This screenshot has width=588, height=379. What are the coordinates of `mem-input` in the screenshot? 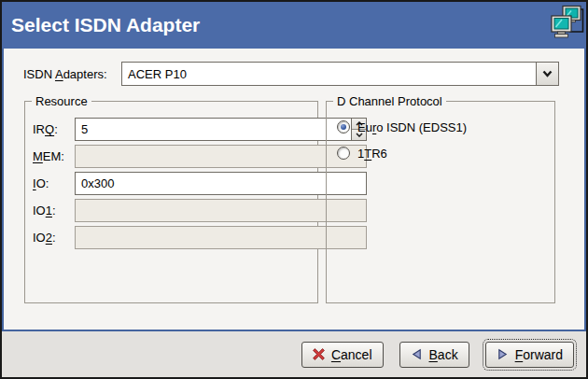 It's located at (220, 157).